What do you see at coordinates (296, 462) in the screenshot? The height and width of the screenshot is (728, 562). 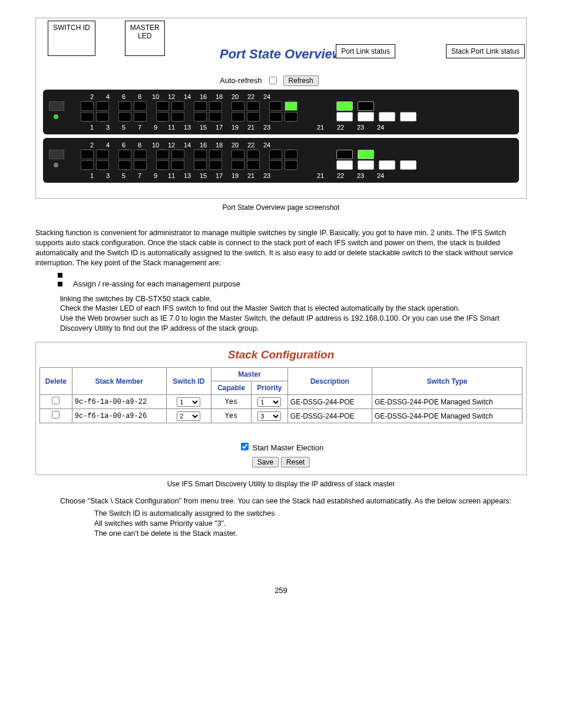 I see `reset-button: Reset` at bounding box center [296, 462].